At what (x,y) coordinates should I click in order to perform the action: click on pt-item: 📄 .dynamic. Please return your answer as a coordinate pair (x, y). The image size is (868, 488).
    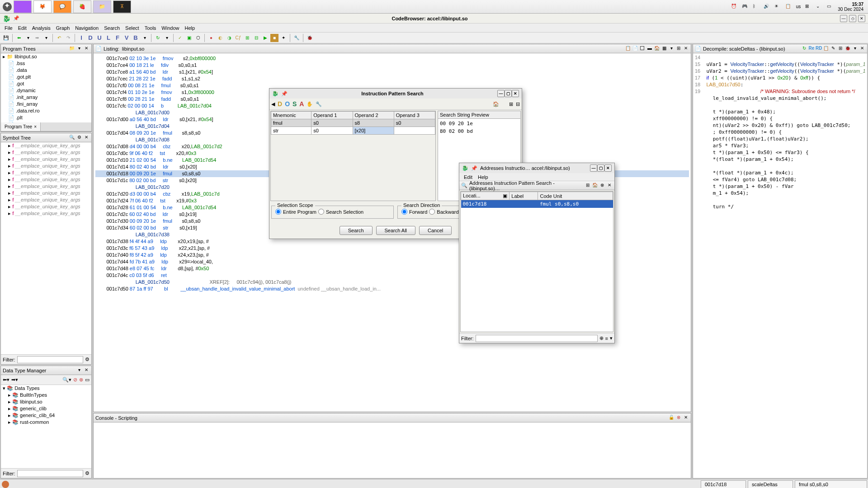
    Looking at the image, I should click on (46, 90).